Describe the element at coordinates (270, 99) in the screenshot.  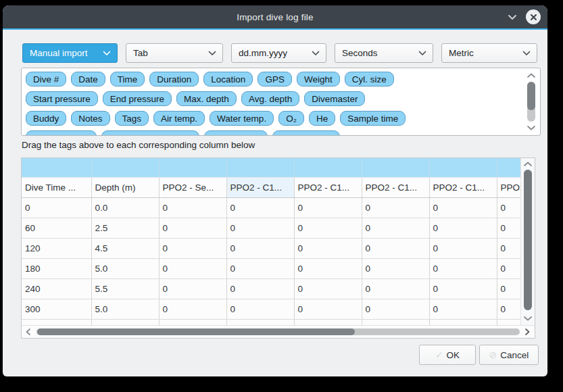
I see `field-tag: Avg. depth` at that location.